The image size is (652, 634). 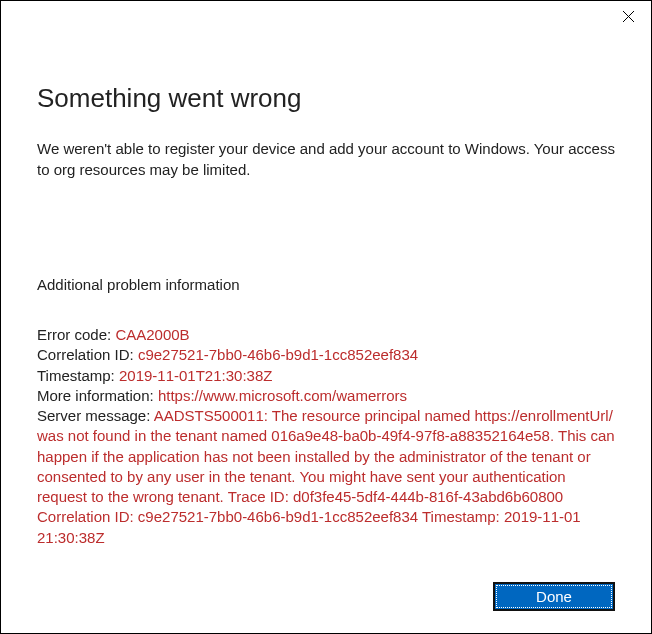 I want to click on dialog-title: Something went wrong, so click(x=326, y=98).